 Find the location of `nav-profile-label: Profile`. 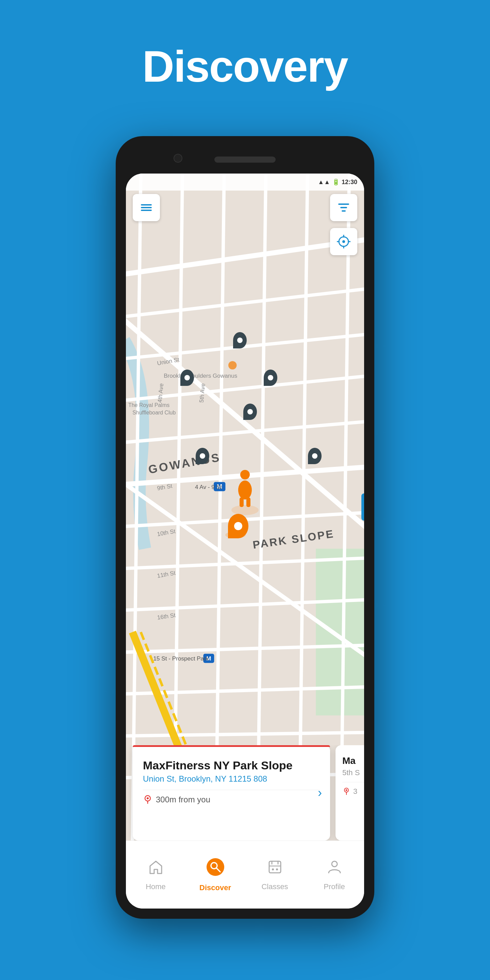

nav-profile-label: Profile is located at coordinates (334, 887).